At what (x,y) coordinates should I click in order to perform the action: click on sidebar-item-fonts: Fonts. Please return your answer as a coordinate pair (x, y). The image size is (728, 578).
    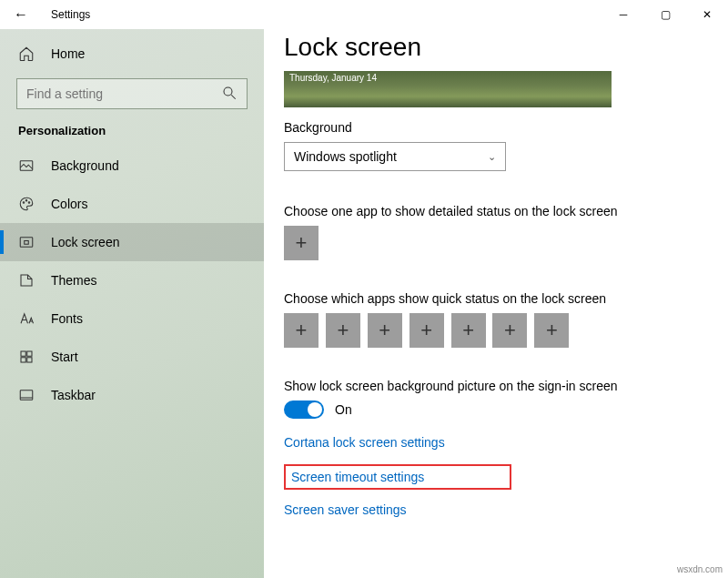
    Looking at the image, I should click on (132, 319).